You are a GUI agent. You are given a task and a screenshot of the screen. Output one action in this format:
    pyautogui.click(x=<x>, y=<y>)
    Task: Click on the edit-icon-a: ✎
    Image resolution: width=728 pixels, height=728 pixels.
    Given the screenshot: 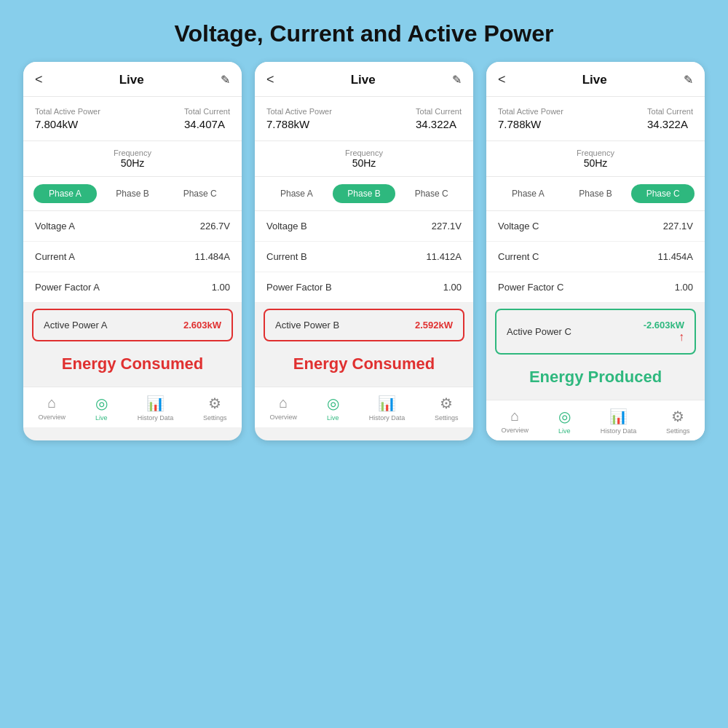 What is the action you would take?
    pyautogui.click(x=226, y=80)
    